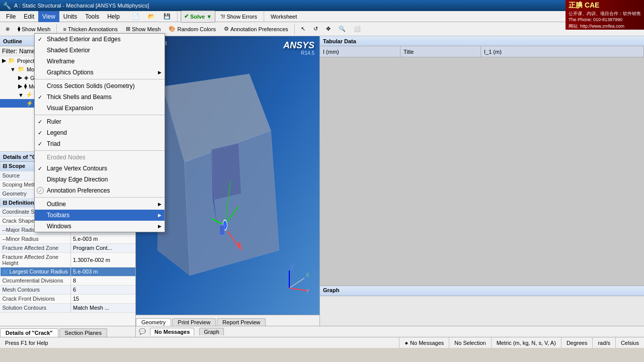 This screenshot has height=362, width=644. What do you see at coordinates (562, 51) in the screenshot?
I see `col-i1: I_1 (m)` at bounding box center [562, 51].